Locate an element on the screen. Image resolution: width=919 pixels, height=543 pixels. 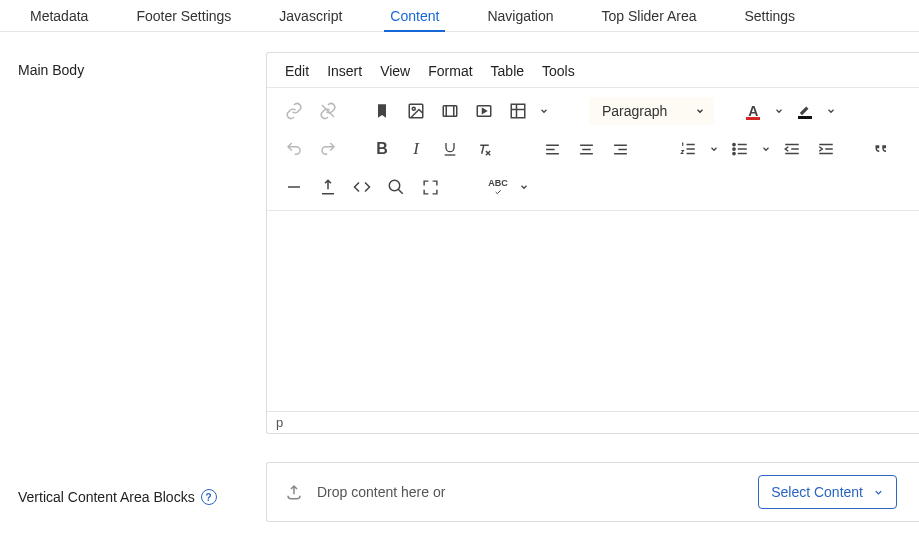
image-icon is located at coordinates (416, 111).